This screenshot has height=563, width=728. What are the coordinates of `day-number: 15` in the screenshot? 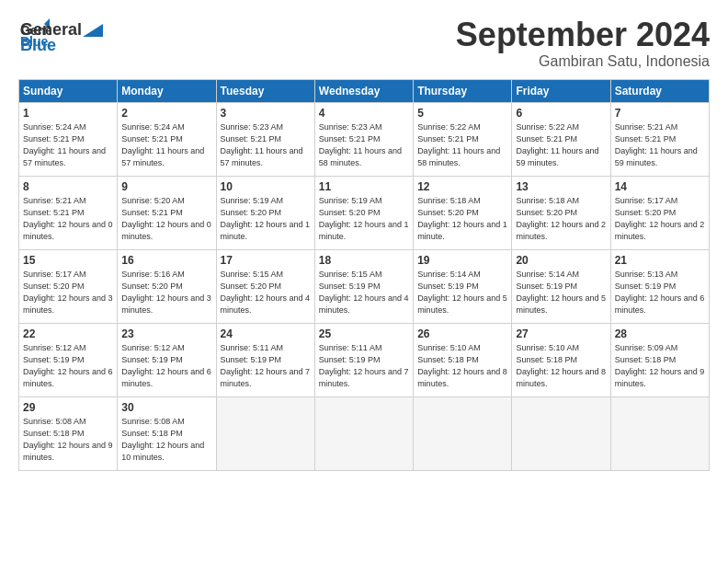 It's located at (68, 260).